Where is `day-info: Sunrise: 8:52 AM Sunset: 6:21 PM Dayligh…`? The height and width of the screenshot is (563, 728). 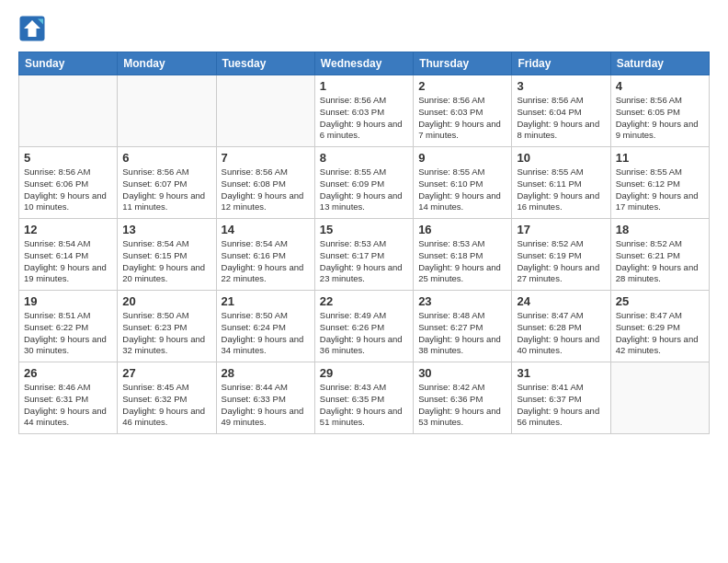 day-info: Sunrise: 8:52 AM Sunset: 6:21 PM Dayligh… is located at coordinates (660, 261).